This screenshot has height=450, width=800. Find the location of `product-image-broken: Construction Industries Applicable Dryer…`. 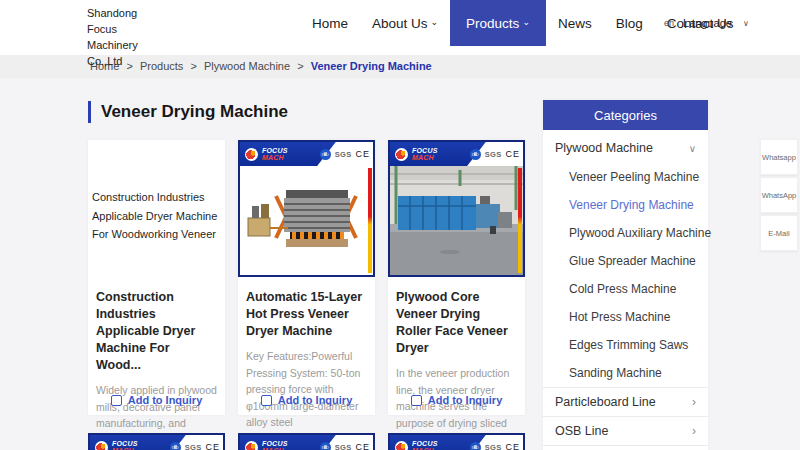

product-image-broken: Construction Industries Applicable Dryer… is located at coordinates (156, 208).